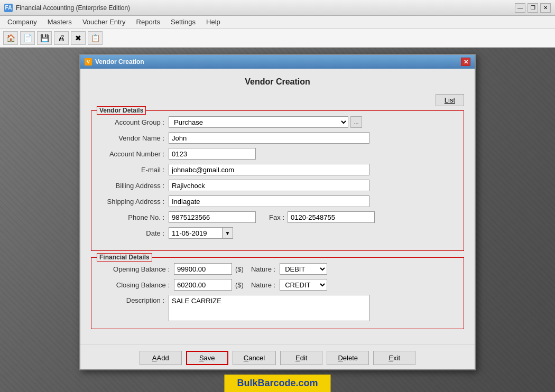 The width and height of the screenshot is (555, 392). What do you see at coordinates (95, 38) in the screenshot?
I see `toolbar-copy: 📋` at bounding box center [95, 38].